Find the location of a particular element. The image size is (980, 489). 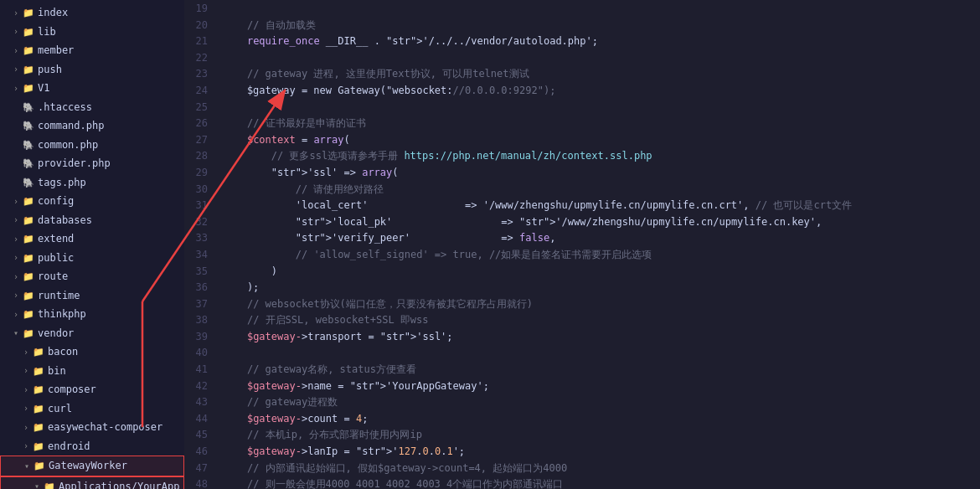

sidebar-item-push: ›📁push is located at coordinates (92, 70).